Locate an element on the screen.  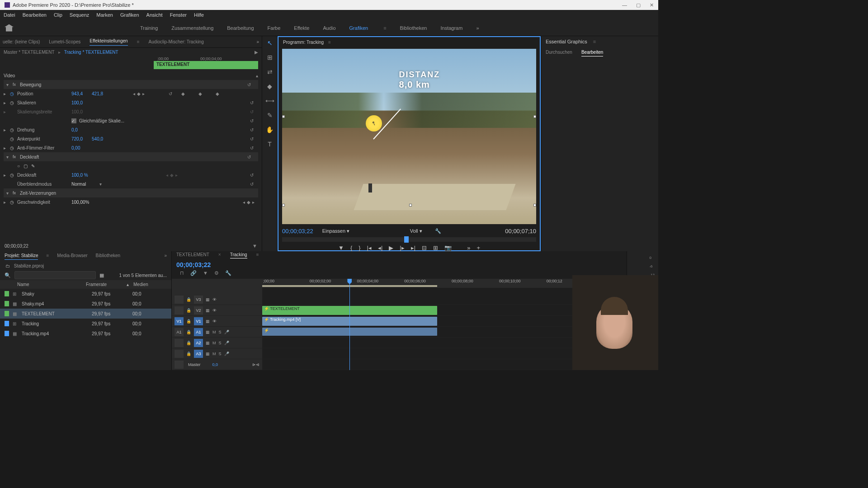
ripple-tool-icon: ⇄ is located at coordinates (270, 72).